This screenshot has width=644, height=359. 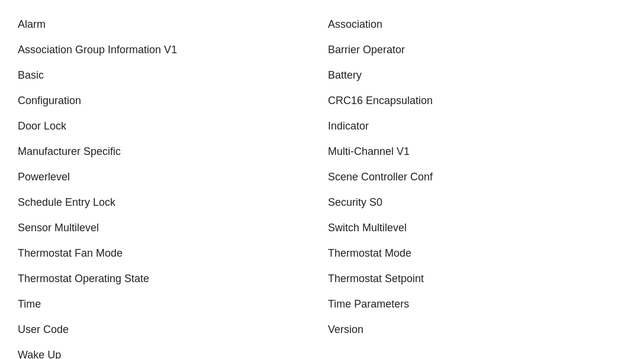 I want to click on list-item: Manufacturer Specific, so click(x=167, y=151).